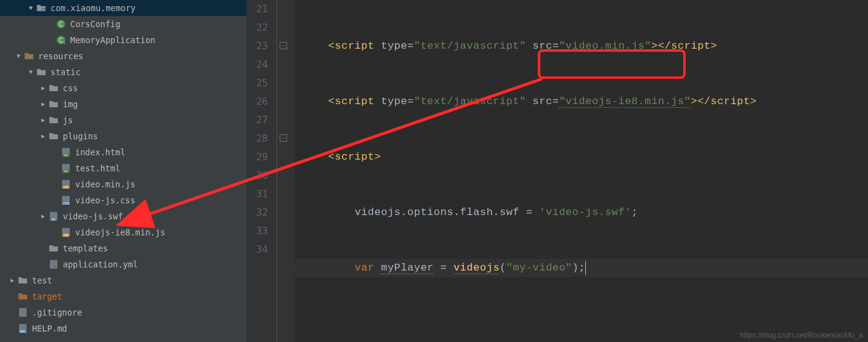 This screenshot has width=868, height=342. I want to click on tree-item-label: com.xiaomu.memory, so click(93, 8).